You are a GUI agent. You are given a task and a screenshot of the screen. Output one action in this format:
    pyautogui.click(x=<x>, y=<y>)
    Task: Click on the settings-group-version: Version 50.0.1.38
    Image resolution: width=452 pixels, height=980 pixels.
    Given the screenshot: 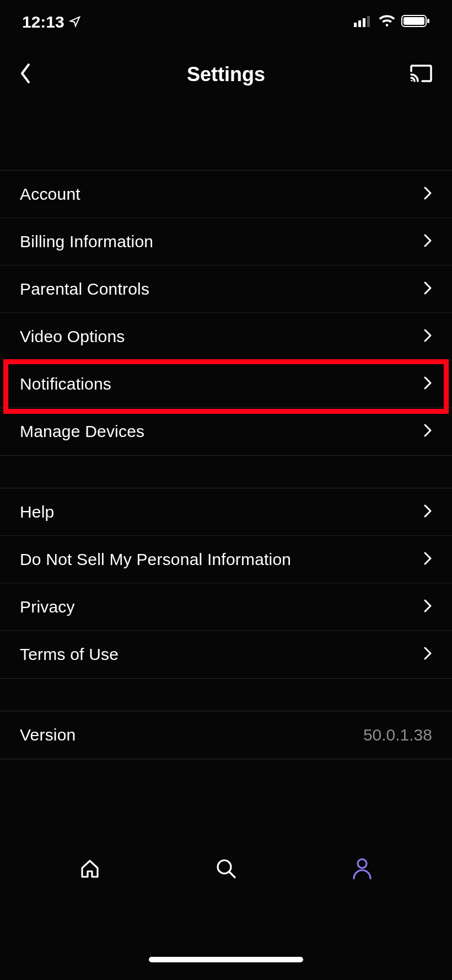 What is the action you would take?
    pyautogui.click(x=226, y=735)
    